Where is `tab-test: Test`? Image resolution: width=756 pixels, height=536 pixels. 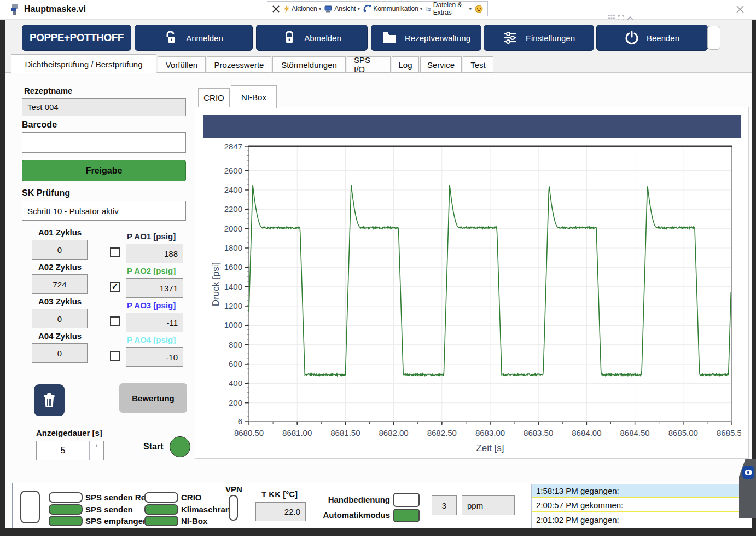 tab-test: Test is located at coordinates (478, 65).